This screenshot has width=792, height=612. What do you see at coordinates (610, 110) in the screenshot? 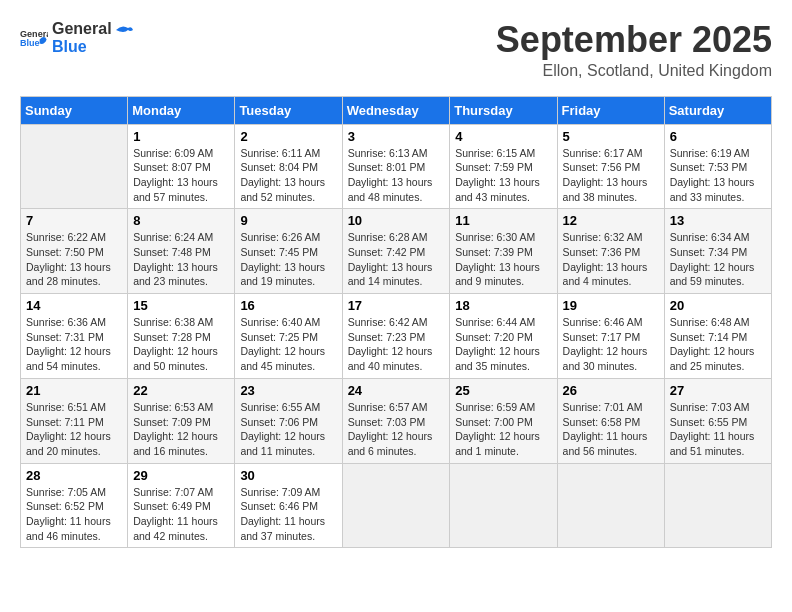
I see `header-friday: Friday` at bounding box center [610, 110].